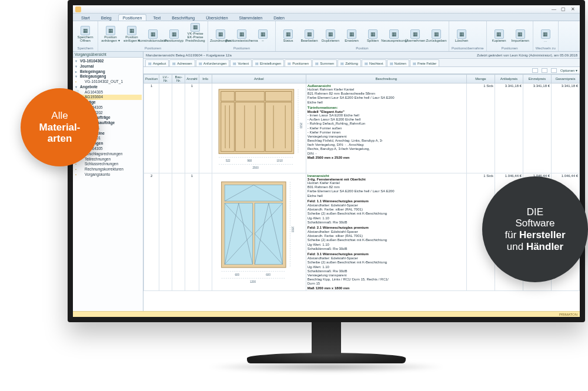 This screenshot has width=588, height=391. What do you see at coordinates (259, 128) in the screenshot?
I see `door-drawing: 522 968 1010 2500 2520` at bounding box center [259, 128].